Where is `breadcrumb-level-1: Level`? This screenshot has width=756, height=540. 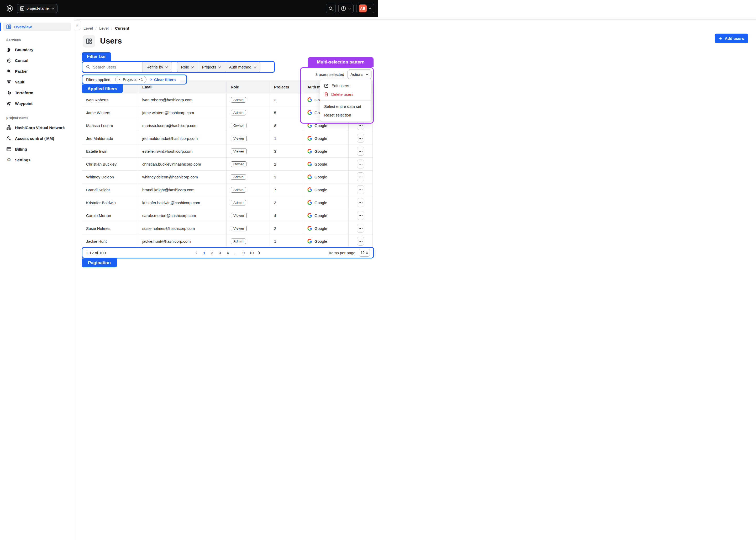 breadcrumb-level-1: Level is located at coordinates (88, 28).